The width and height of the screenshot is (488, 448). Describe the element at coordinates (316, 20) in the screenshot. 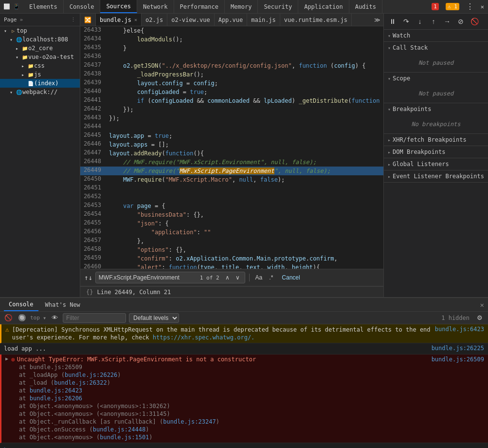

I see `tab-label-vue-runtime: vue.runtime.esm.js` at that location.